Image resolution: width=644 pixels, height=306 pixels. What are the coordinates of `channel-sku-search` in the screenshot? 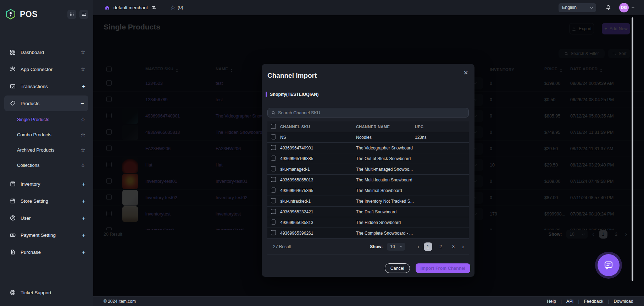 It's located at (368, 113).